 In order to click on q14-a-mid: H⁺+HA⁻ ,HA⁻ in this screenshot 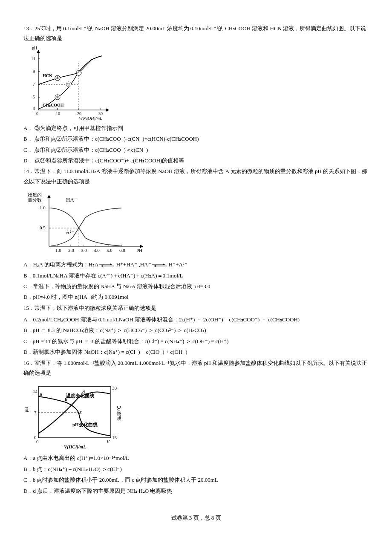, I will do `click(133, 264)`.